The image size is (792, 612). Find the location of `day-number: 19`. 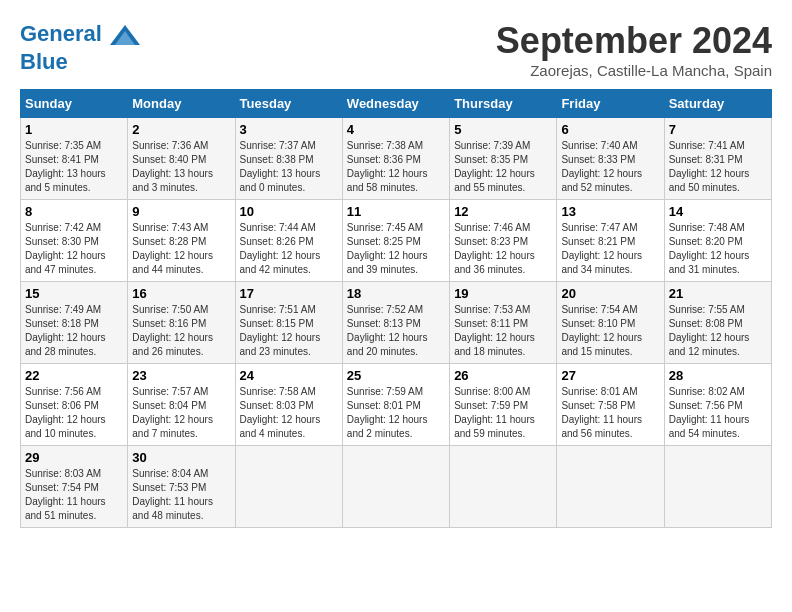

day-number: 19 is located at coordinates (503, 294).